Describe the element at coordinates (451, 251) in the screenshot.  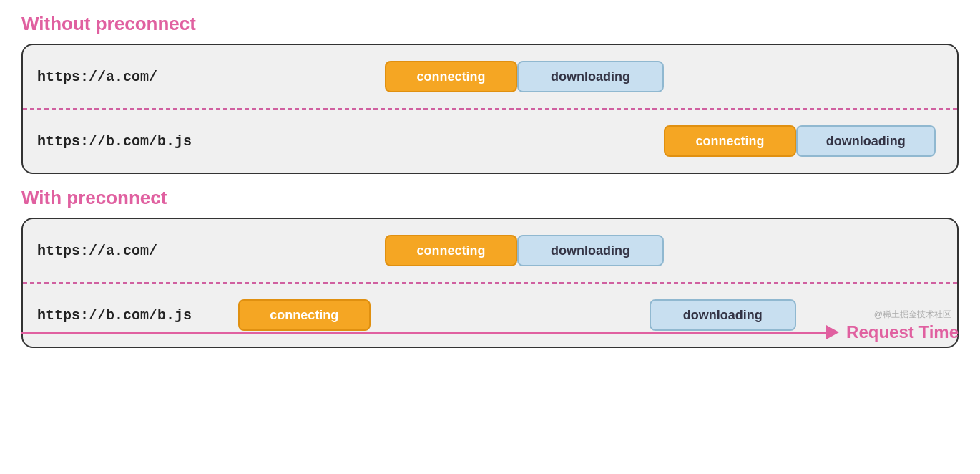
I see `block-connecting-with-1: connecting` at that location.